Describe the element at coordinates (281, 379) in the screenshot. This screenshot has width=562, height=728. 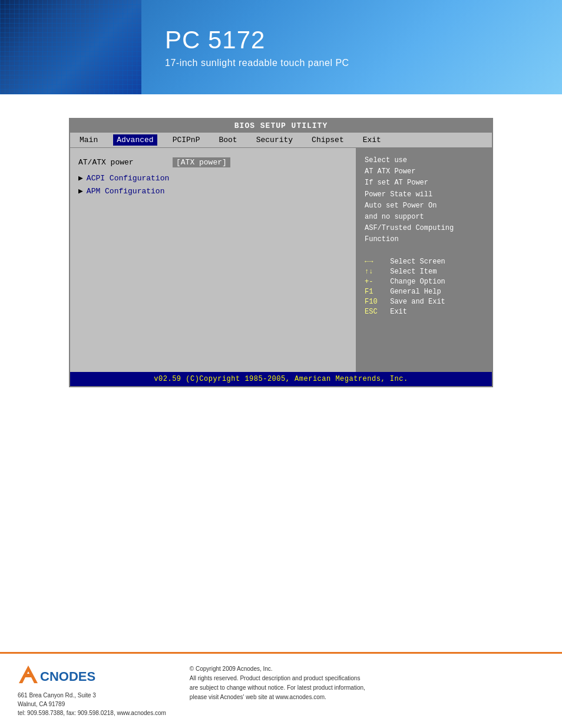
I see `bios-footer: v02.59 (C)Copyright 1985-2005, American …` at that location.